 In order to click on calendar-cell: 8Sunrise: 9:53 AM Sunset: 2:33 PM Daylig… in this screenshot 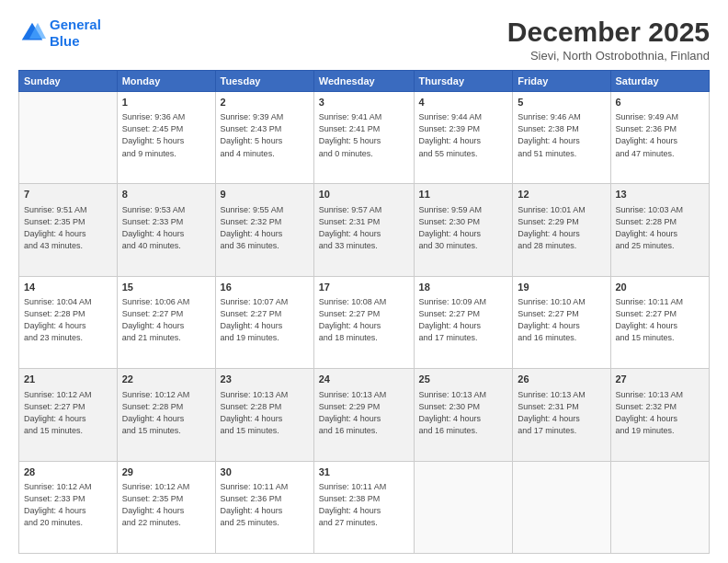, I will do `click(165, 230)`.